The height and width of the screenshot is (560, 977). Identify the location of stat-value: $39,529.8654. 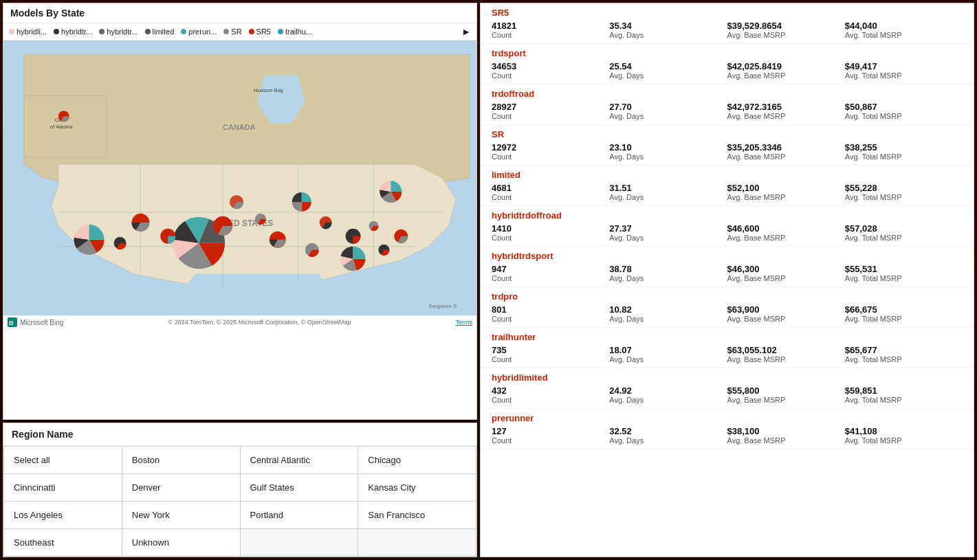
(787, 26).